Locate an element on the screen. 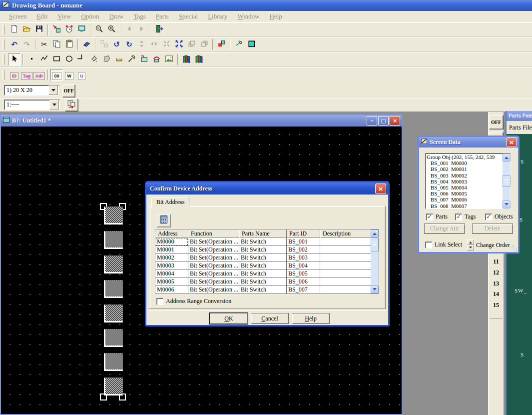 This screenshot has height=415, width=532. polyline-tool-button is located at coordinates (44, 60).